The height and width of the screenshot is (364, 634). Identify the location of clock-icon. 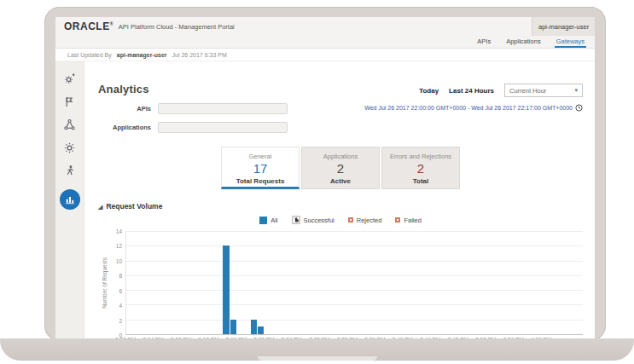
(579, 107).